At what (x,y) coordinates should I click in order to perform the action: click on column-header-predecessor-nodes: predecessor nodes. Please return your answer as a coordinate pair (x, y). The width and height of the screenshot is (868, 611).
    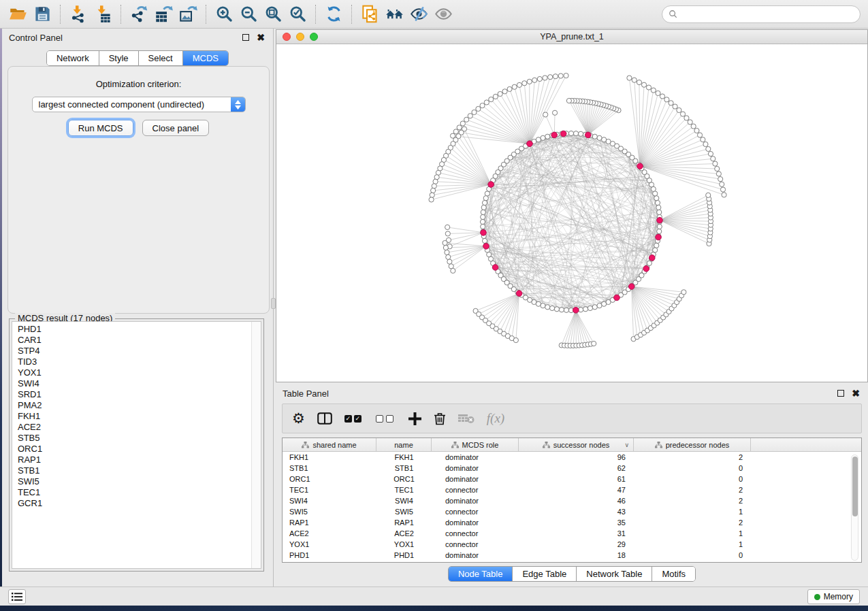
    Looking at the image, I should click on (692, 445).